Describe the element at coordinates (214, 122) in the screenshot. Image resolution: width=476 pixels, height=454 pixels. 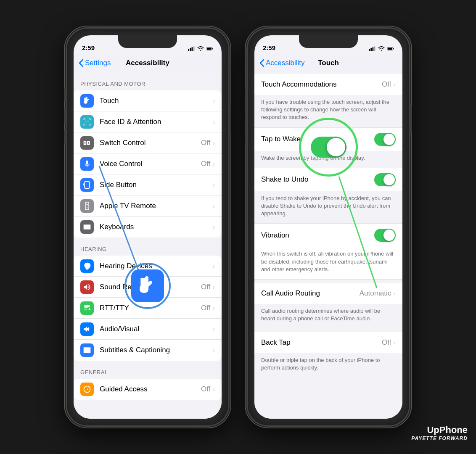
I see `faceid-chevron: ›` at that location.